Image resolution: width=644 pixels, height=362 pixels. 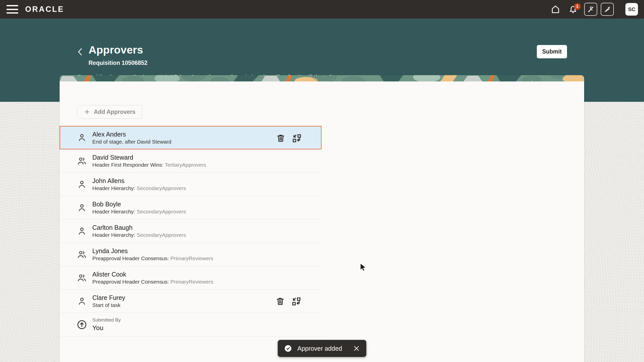 What do you see at coordinates (191, 185) in the screenshot?
I see `approver-row: John AllensHeader Hierarchy: SecondaryAp…` at bounding box center [191, 185].